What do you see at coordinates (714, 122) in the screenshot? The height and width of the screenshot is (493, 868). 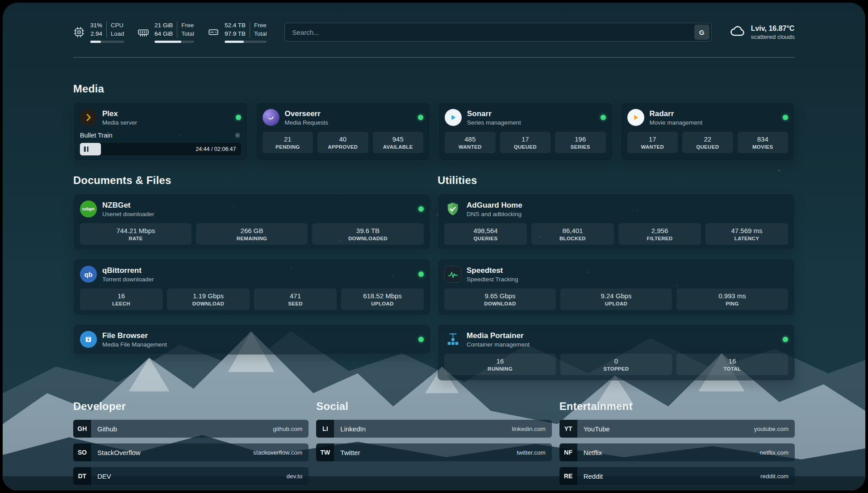 I see `app-subtitle: Movie management` at bounding box center [714, 122].